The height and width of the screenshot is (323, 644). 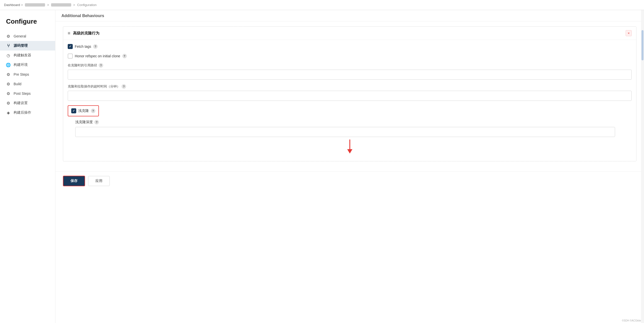 What do you see at coordinates (22, 113) in the screenshot?
I see `sidebar-label-post-build: 构建后操作` at bounding box center [22, 113].